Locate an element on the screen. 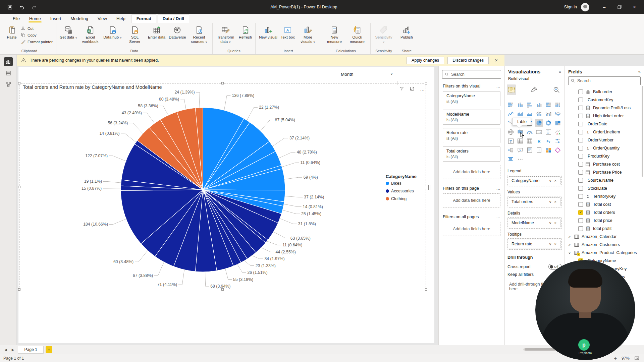  table-amazon-product-categories: ∨ ✓ Amazon_Product_Categories is located at coordinates (604, 253).